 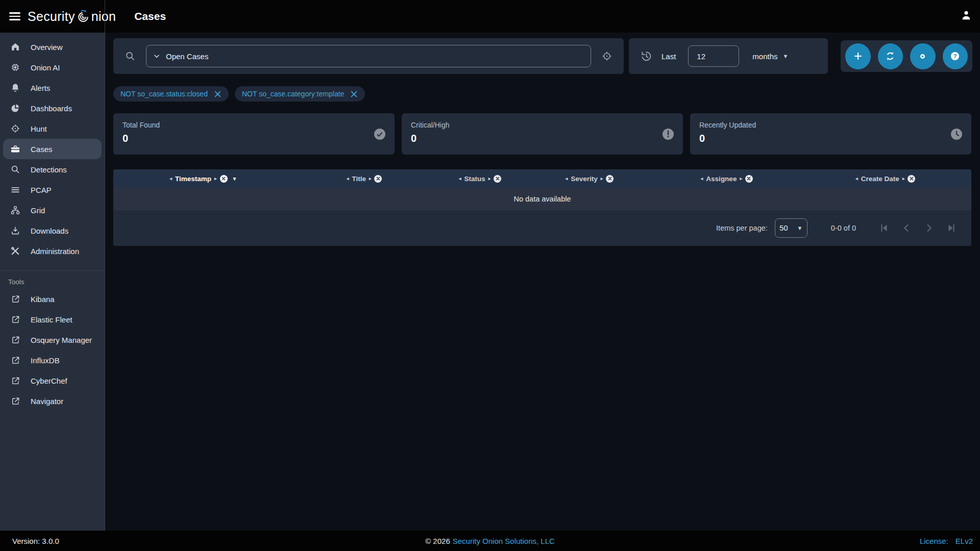 What do you see at coordinates (105, 265) in the screenshot?
I see `sidebar-divider` at bounding box center [105, 265].